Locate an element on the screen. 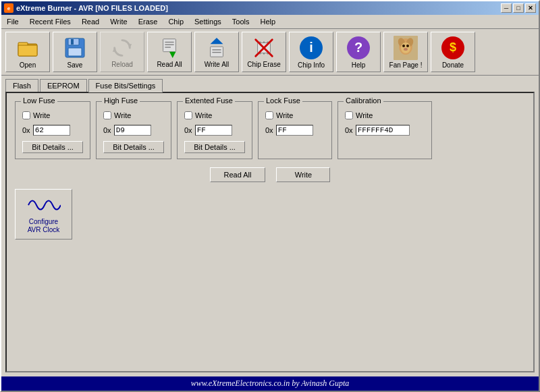 The height and width of the screenshot is (392, 540). extended-fuse-title: Extented Fuse is located at coordinates (209, 101).